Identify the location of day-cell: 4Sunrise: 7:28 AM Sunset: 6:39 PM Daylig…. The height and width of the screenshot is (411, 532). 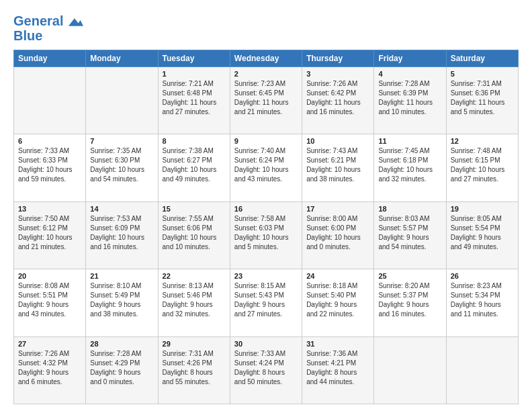
(410, 100).